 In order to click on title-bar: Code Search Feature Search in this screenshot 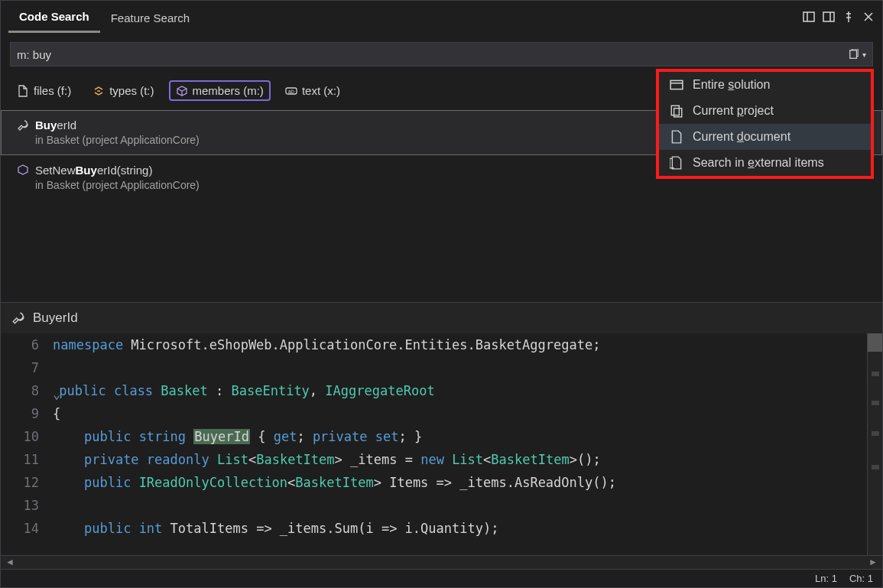, I will do `click(442, 18)`.